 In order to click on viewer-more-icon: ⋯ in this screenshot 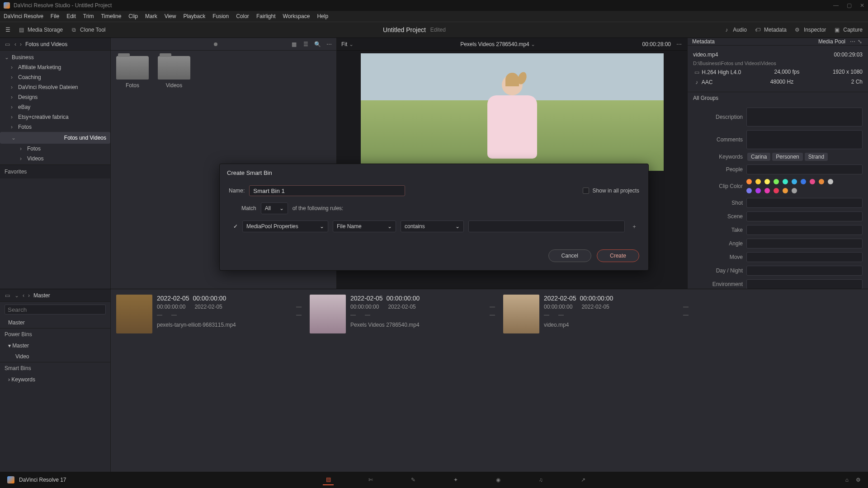, I will do `click(679, 44)`.